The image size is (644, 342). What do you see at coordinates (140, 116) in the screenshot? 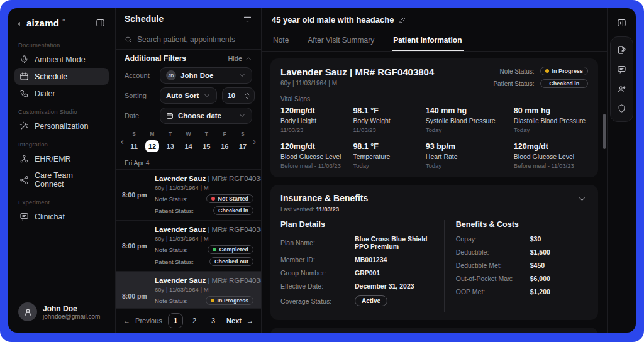
I see `date-label: Date` at bounding box center [140, 116].